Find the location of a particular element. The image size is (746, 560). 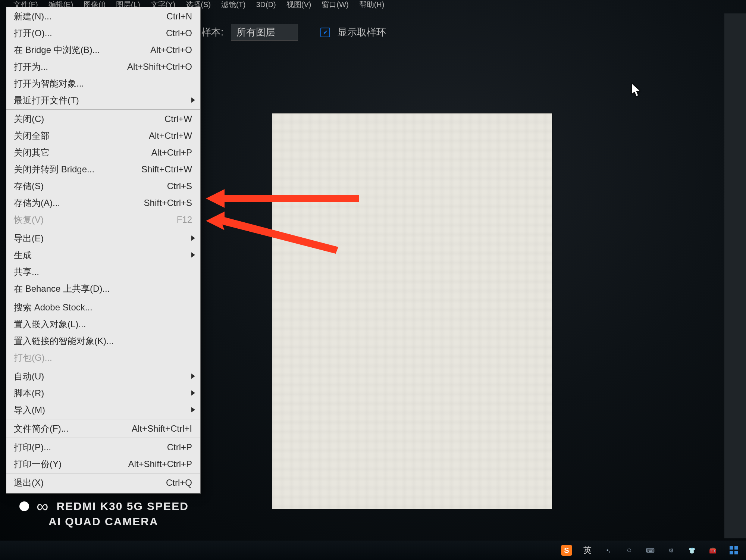

menu-item-open-as: 打开为...Alt+Shift+Ctrl+O is located at coordinates (103, 66).